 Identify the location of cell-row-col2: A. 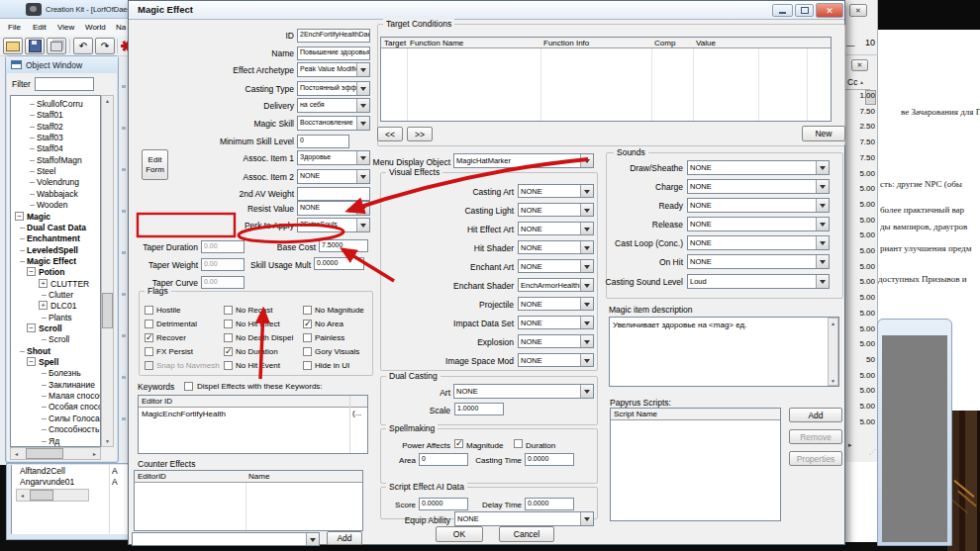
(115, 482).